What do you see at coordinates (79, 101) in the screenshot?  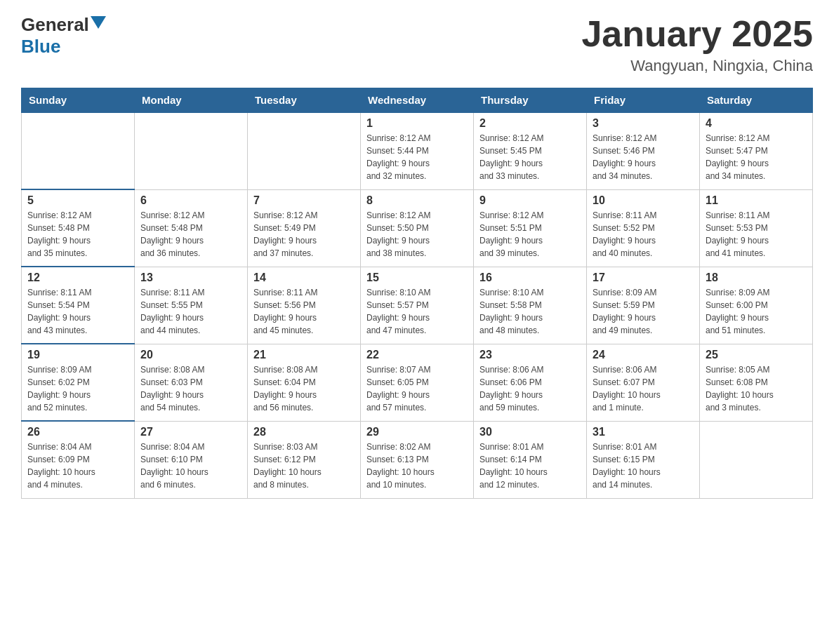 I see `col-sunday: Sunday` at bounding box center [79, 101].